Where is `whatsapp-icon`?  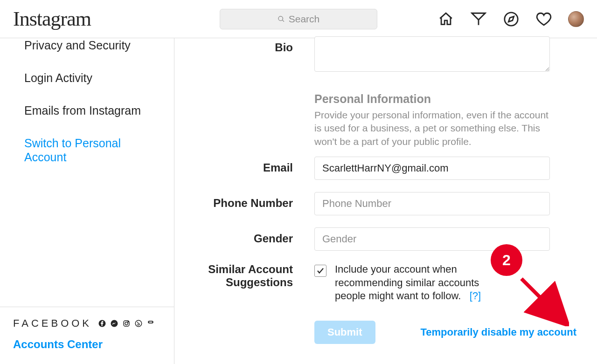 whatsapp-icon is located at coordinates (139, 323).